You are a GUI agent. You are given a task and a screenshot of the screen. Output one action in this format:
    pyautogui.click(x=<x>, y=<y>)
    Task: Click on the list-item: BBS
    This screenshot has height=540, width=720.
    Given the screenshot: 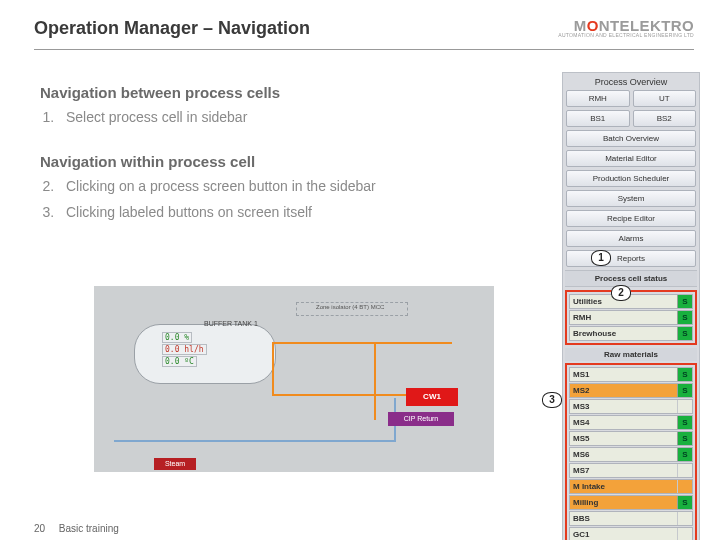 What is the action you would take?
    pyautogui.click(x=631, y=518)
    